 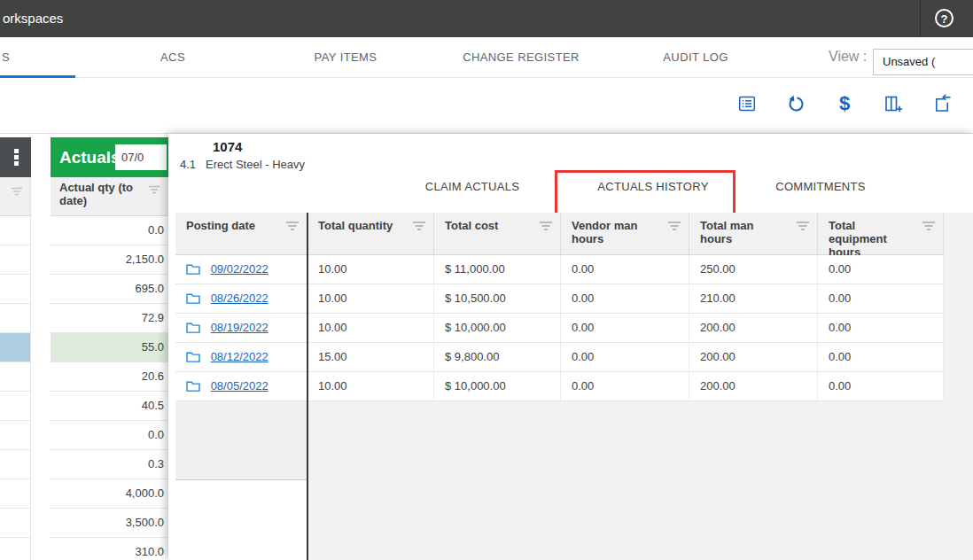 I want to click on actuals-date-chip: 07/0, so click(x=141, y=158).